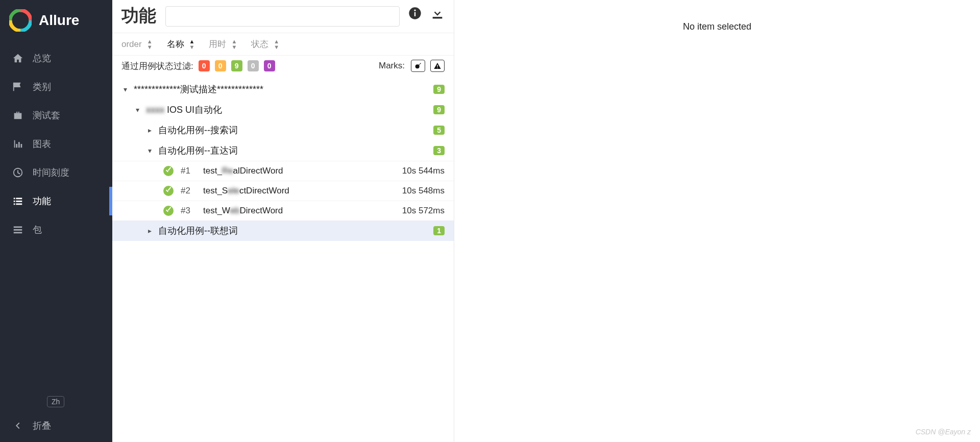  What do you see at coordinates (283, 16) in the screenshot?
I see `search-input` at bounding box center [283, 16].